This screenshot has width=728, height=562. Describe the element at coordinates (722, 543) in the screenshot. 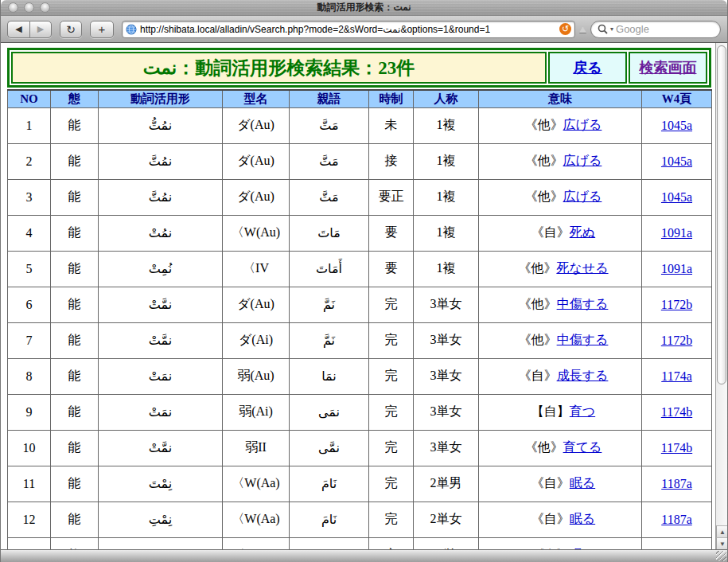

I see `scroll-down-button: ▼` at that location.